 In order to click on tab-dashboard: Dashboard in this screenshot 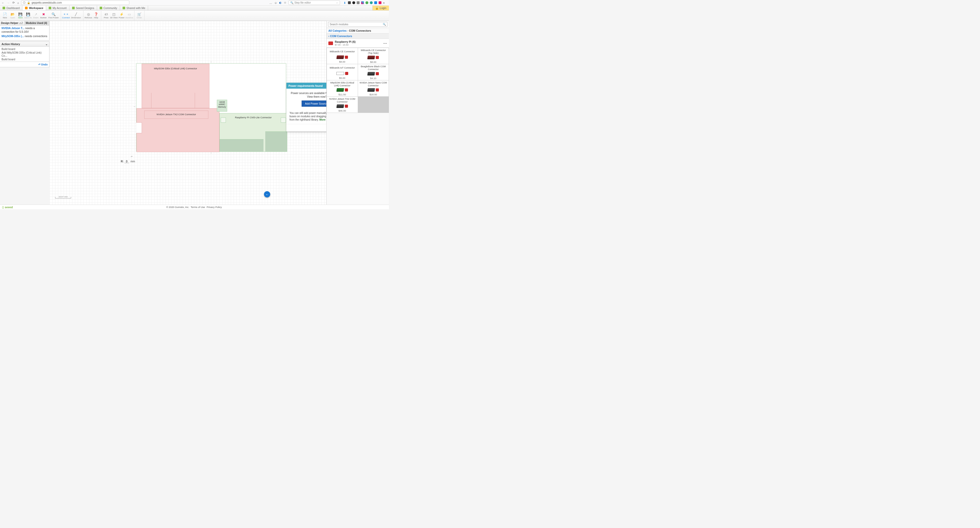, I will do `click(11, 8)`.